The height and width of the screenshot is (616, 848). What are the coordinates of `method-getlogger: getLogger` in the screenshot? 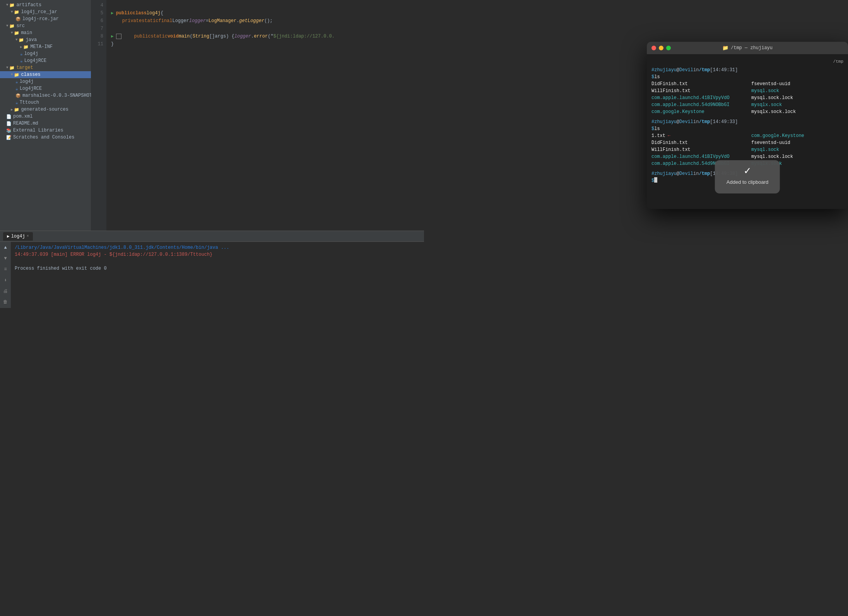 It's located at (251, 21).